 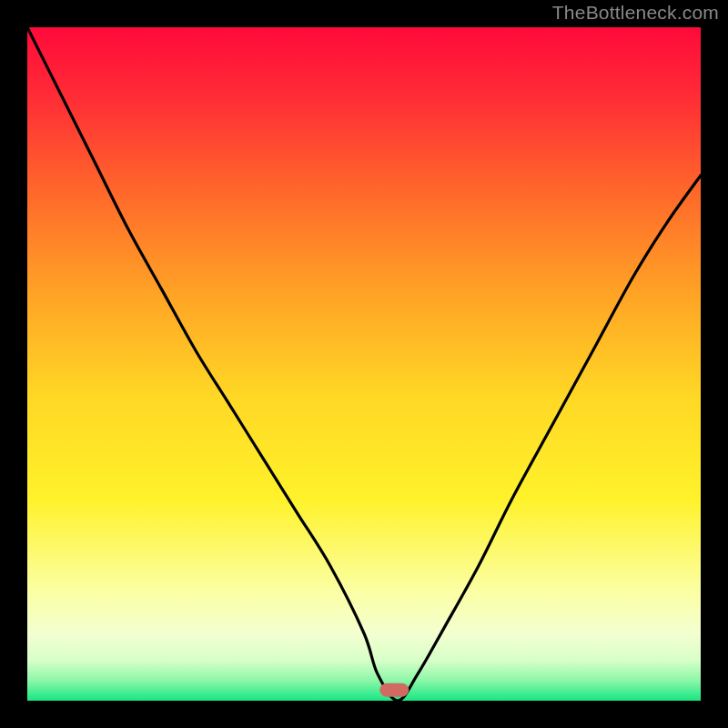 I want to click on watermark-text: TheBottleneck.com, so click(x=635, y=13).